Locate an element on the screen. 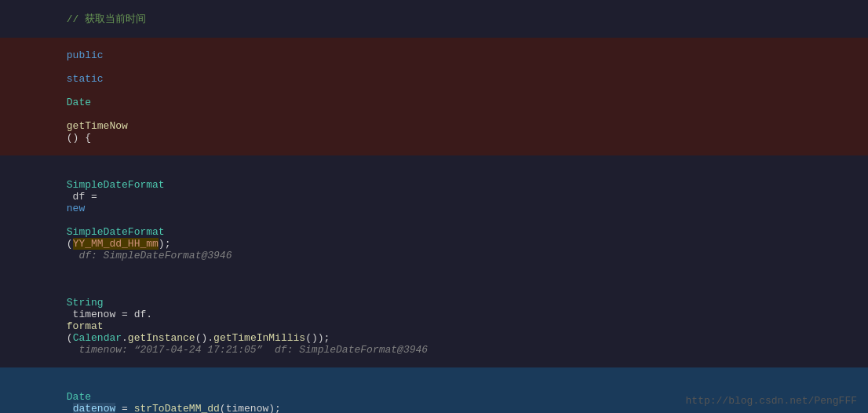 This screenshot has width=868, height=413. method-get: getInstance is located at coordinates (162, 338).